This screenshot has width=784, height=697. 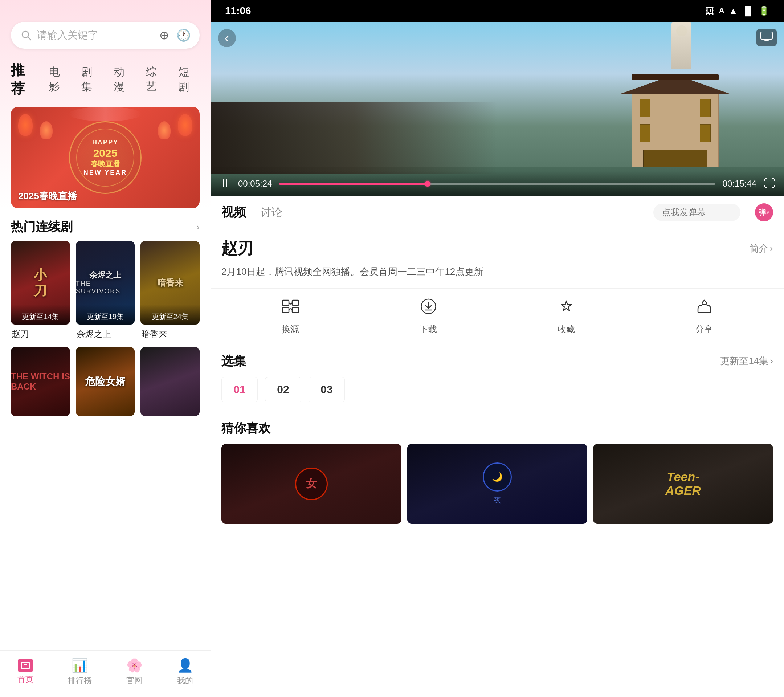 What do you see at coordinates (748, 11) in the screenshot?
I see `signal-icon: ▐▌` at bounding box center [748, 11].